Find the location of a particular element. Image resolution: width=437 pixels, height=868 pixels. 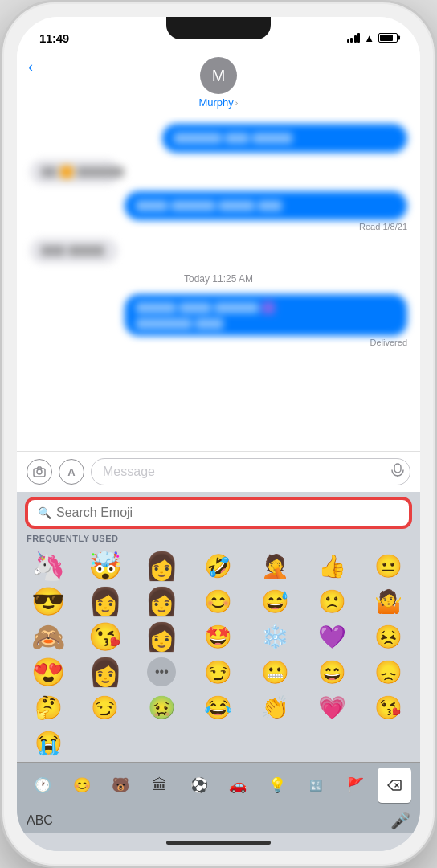

keyboard-bottom-bar: 🕐 😊 🐻 🏛 ⚽ 🚗 💡 🔣 🚩 is located at coordinates (218, 784).